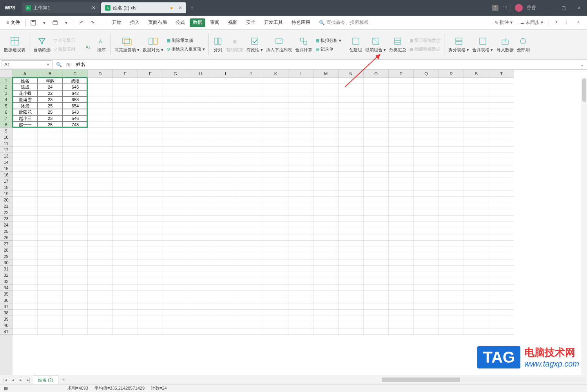  What do you see at coordinates (326, 74) in the screenshot?
I see `column-header: M` at bounding box center [326, 74].